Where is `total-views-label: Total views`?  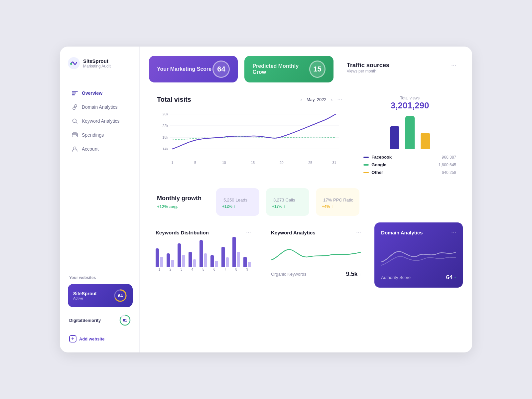
total-views-label: Total views is located at coordinates (410, 98).